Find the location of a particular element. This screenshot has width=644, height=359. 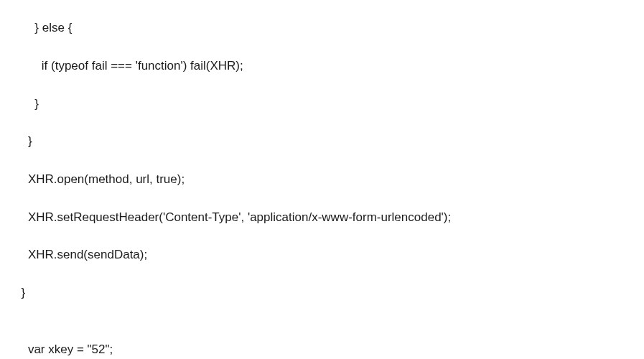

code-line: XHR.send(sendData); is located at coordinates (329, 255).